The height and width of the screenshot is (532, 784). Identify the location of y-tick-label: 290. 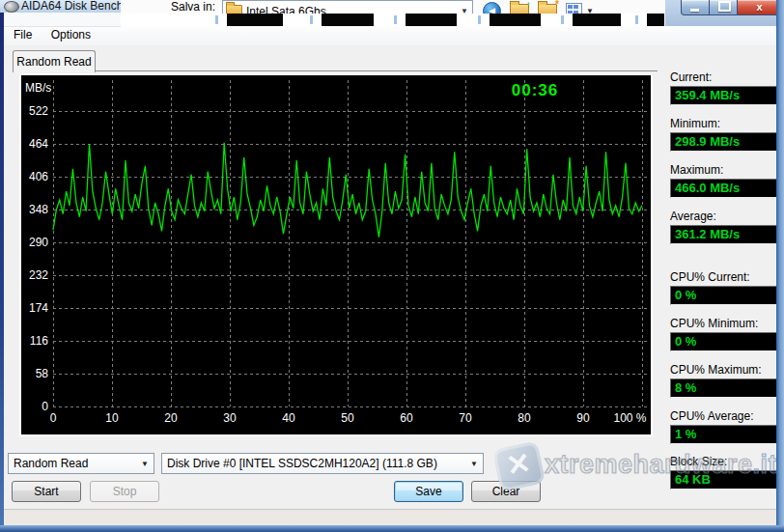
(36, 242).